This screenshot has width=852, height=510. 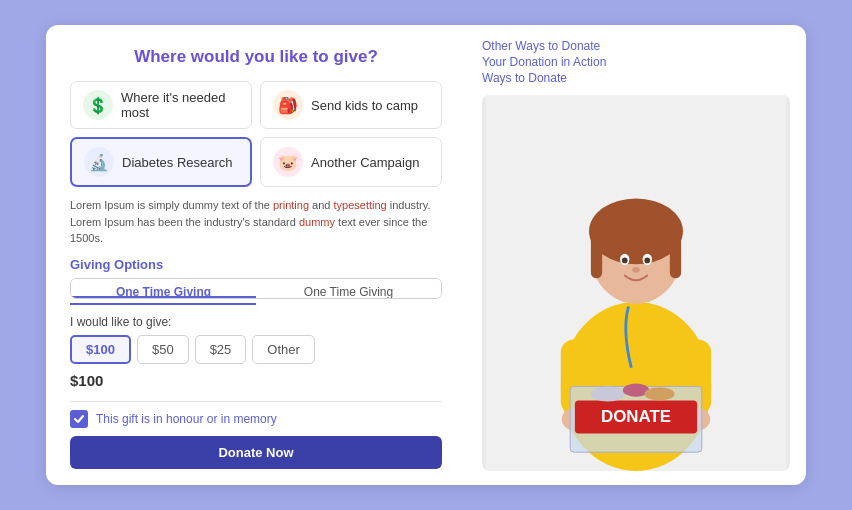 I want to click on give-label: I would like to give:, so click(x=256, y=322).